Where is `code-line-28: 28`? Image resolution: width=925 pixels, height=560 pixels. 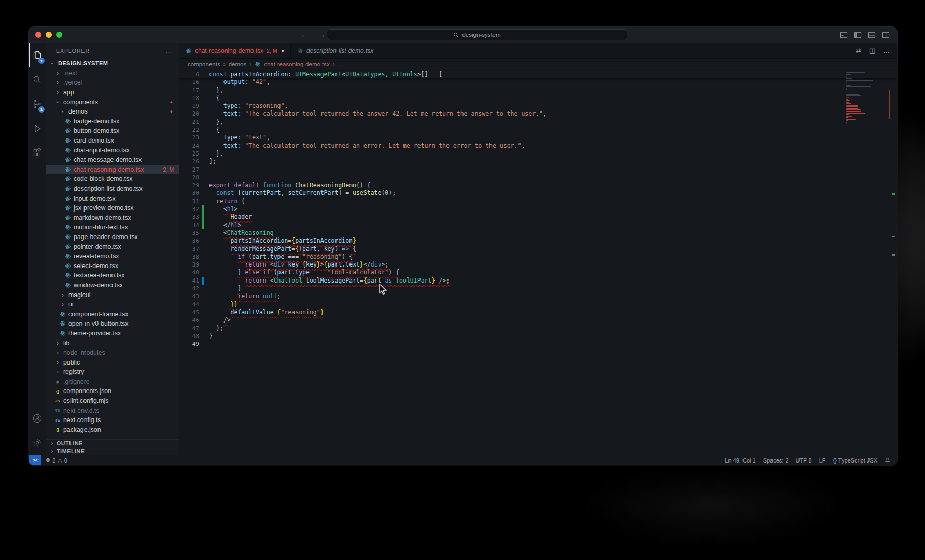
code-line-28: 28 is located at coordinates (538, 177).